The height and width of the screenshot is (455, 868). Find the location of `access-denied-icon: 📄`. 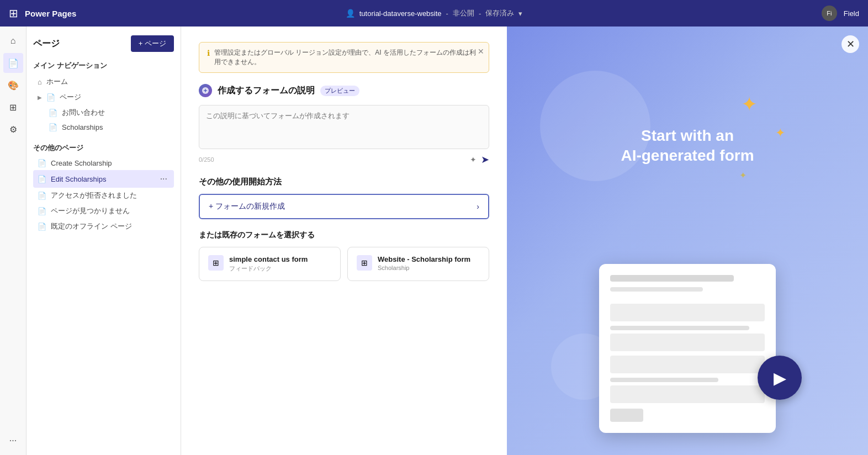

access-denied-icon: 📄 is located at coordinates (42, 195).